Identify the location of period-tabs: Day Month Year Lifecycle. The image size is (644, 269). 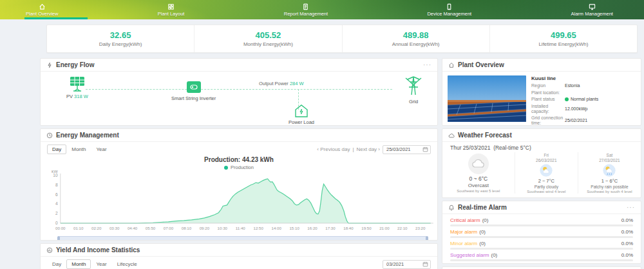
(95, 264).